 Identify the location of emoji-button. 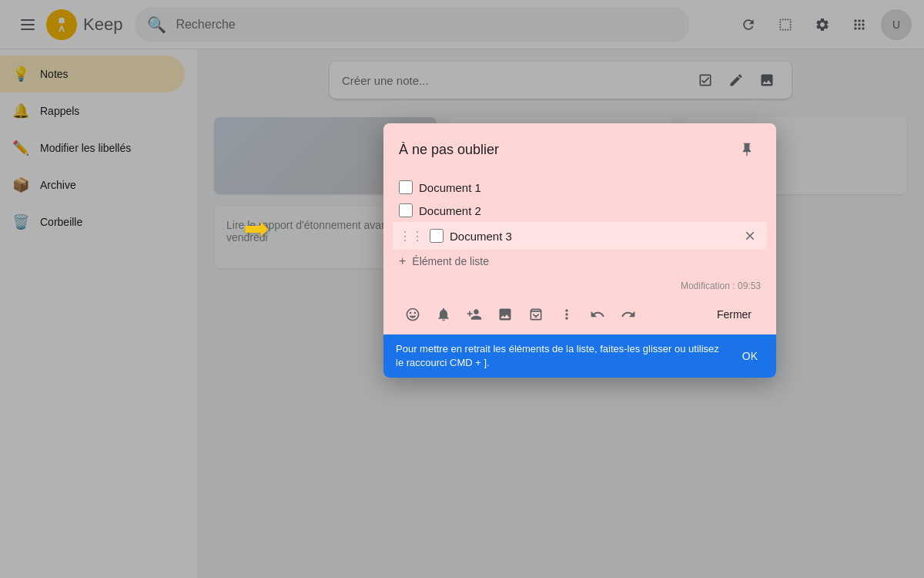
(413, 314).